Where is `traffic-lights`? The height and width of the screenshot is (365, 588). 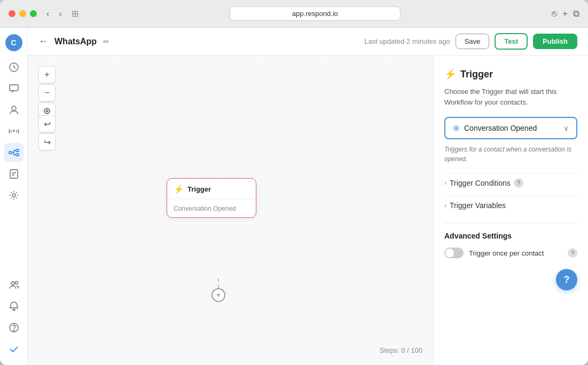 traffic-lights is located at coordinates (22, 14).